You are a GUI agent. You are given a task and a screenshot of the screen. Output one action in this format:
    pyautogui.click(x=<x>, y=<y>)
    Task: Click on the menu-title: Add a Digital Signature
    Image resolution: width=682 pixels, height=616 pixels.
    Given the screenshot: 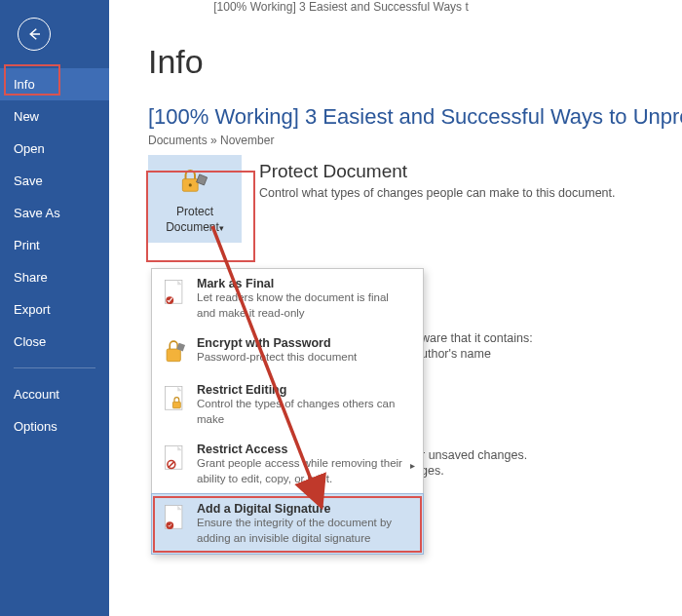 What is the action you would take?
    pyautogui.click(x=305, y=509)
    